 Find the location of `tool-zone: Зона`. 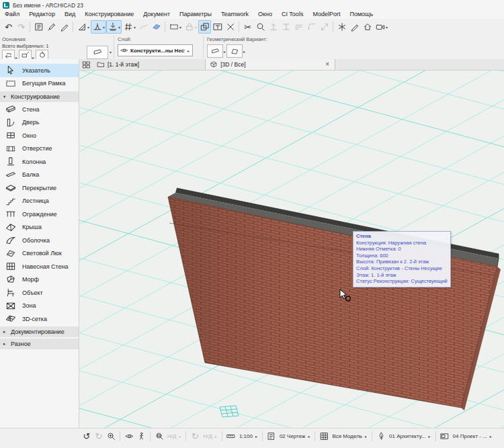

tool-zone: Зона is located at coordinates (39, 306).